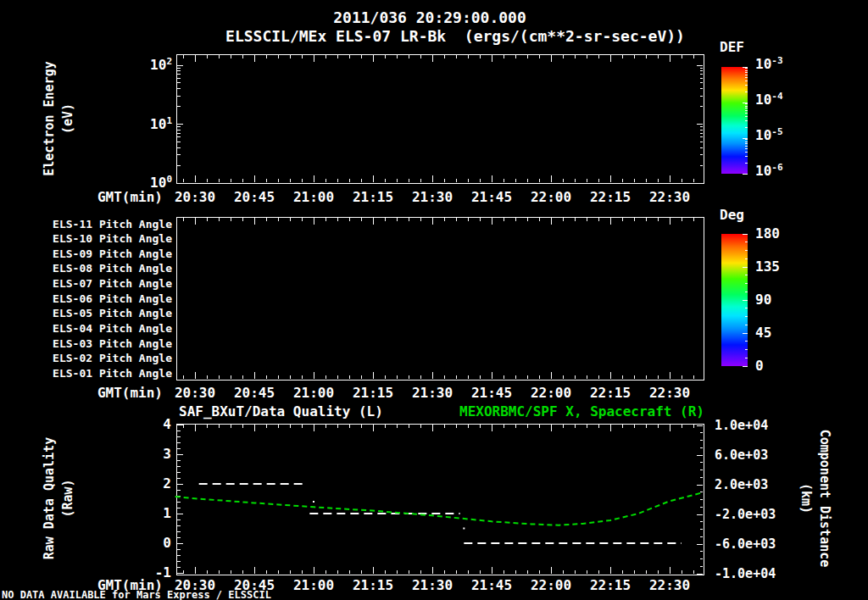 The width and height of the screenshot is (868, 600). What do you see at coordinates (805, 498) in the screenshot?
I see `panel3-right-axis-label-line2: (km)` at bounding box center [805, 498].